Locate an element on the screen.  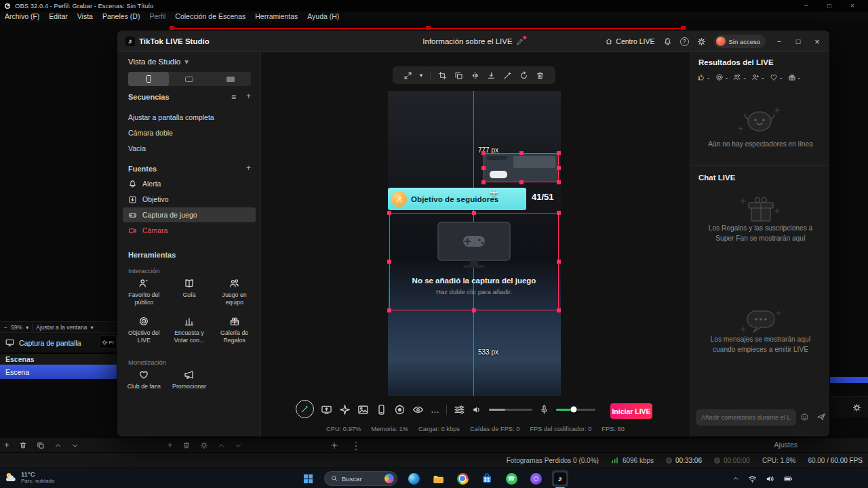
taskbar-tiktok-icon: ♪ is located at coordinates (560, 479).